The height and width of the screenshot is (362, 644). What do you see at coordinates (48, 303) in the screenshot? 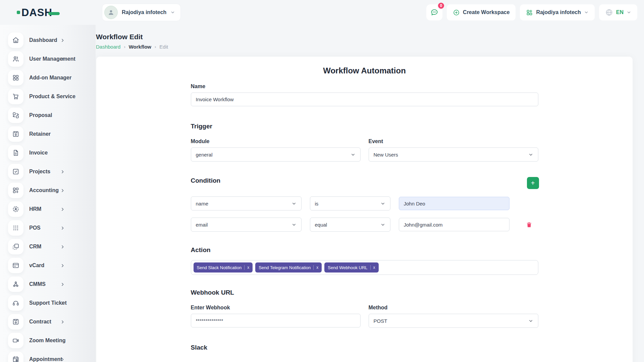
I see `sidebar-item-support-ticket: Support Ticket` at bounding box center [48, 303].